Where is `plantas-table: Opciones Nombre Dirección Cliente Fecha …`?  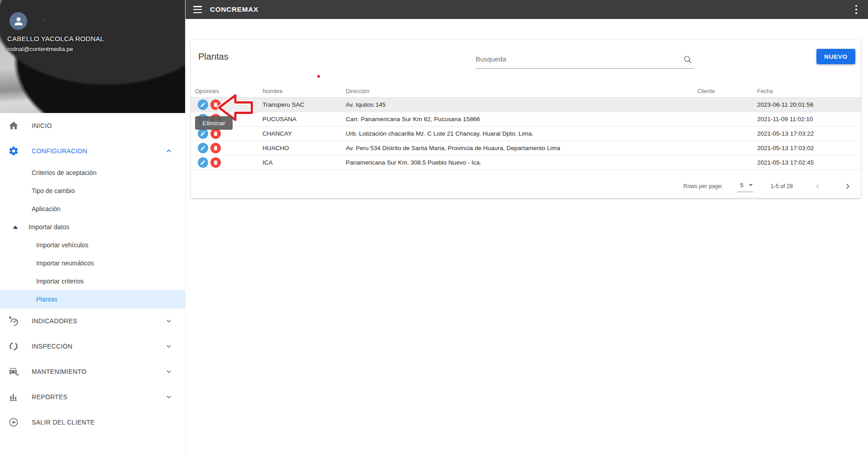 plantas-table: Opciones Nombre Dirección Cliente Fecha … is located at coordinates (526, 127).